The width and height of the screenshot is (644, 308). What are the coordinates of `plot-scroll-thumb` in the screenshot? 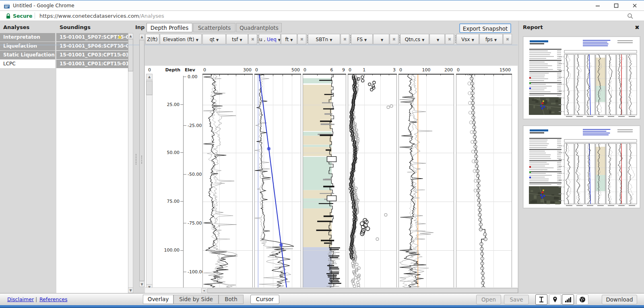 It's located at (142, 160).